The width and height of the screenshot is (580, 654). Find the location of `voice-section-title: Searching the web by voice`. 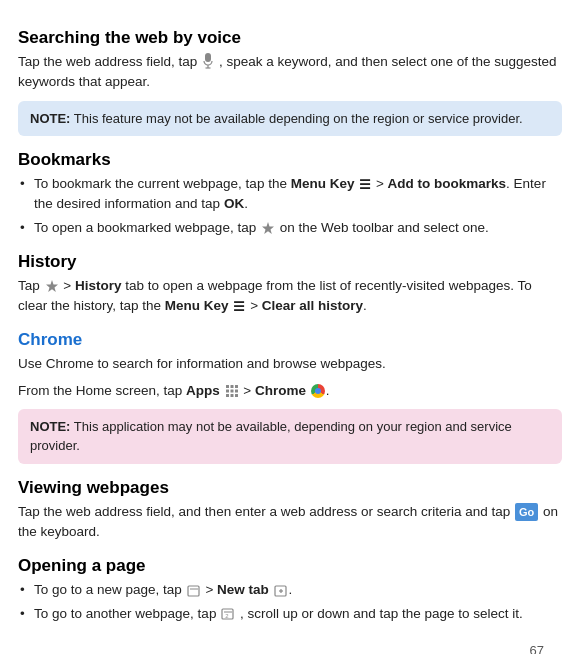

voice-section-title: Searching the web by voice is located at coordinates (290, 38).